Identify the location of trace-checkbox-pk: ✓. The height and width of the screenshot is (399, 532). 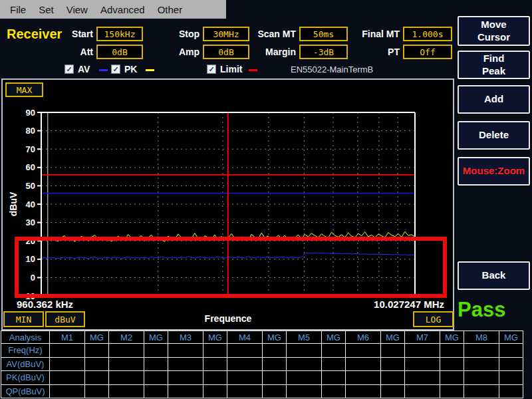
(116, 69).